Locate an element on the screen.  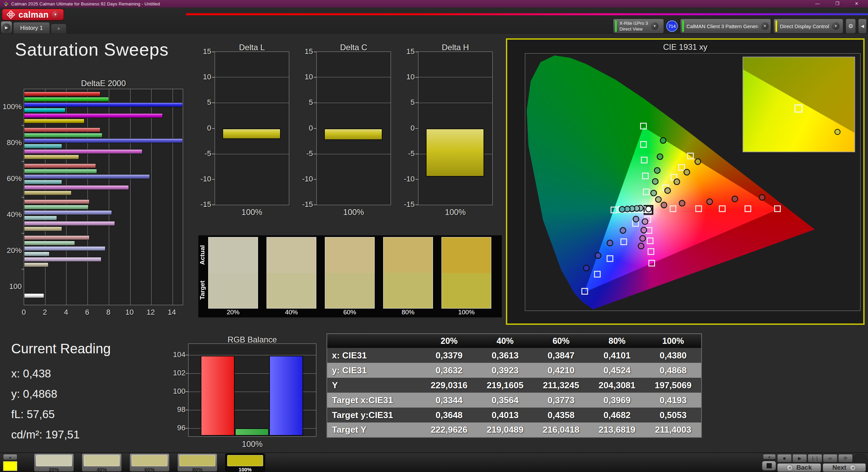
reading-x: x: 0,438 is located at coordinates (45, 374).